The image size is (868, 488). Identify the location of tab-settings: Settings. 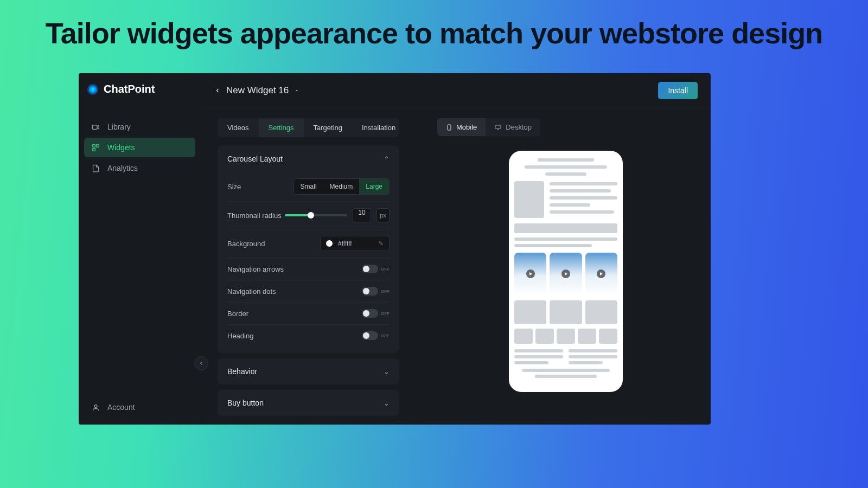
(281, 128).